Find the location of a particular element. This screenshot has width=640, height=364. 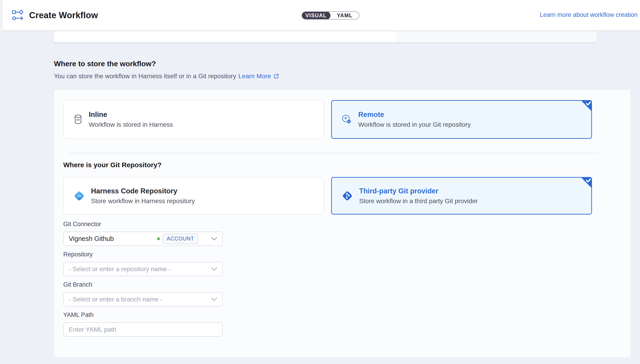

learn-more-link: Learn More is located at coordinates (255, 76).